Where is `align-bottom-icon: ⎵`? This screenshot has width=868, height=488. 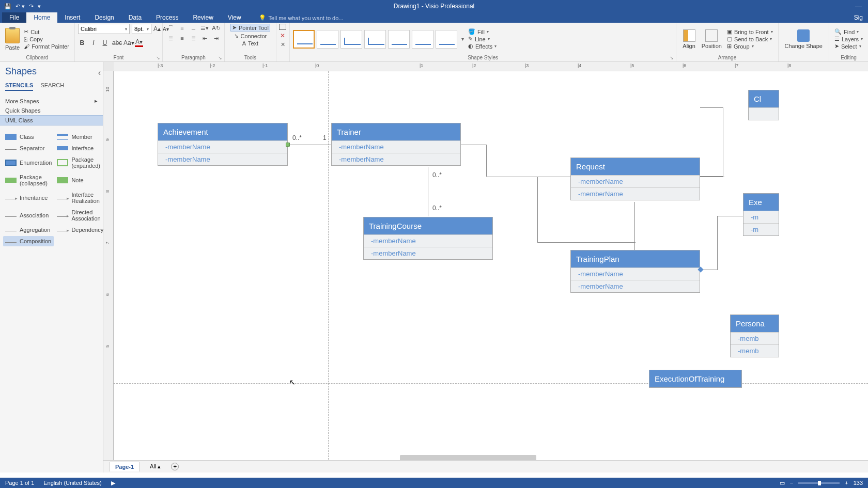 align-bottom-icon: ⎵ is located at coordinates (193, 28).